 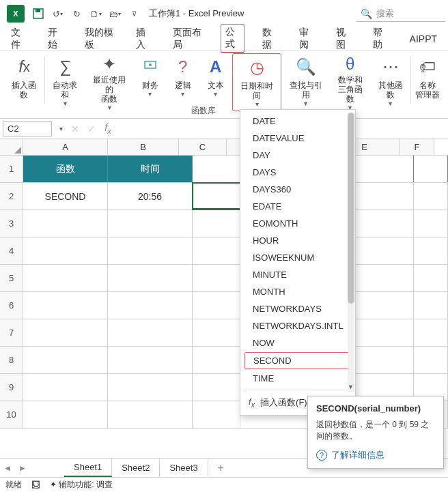 What do you see at coordinates (12, 388) in the screenshot?
I see `row-header: 9` at bounding box center [12, 388].